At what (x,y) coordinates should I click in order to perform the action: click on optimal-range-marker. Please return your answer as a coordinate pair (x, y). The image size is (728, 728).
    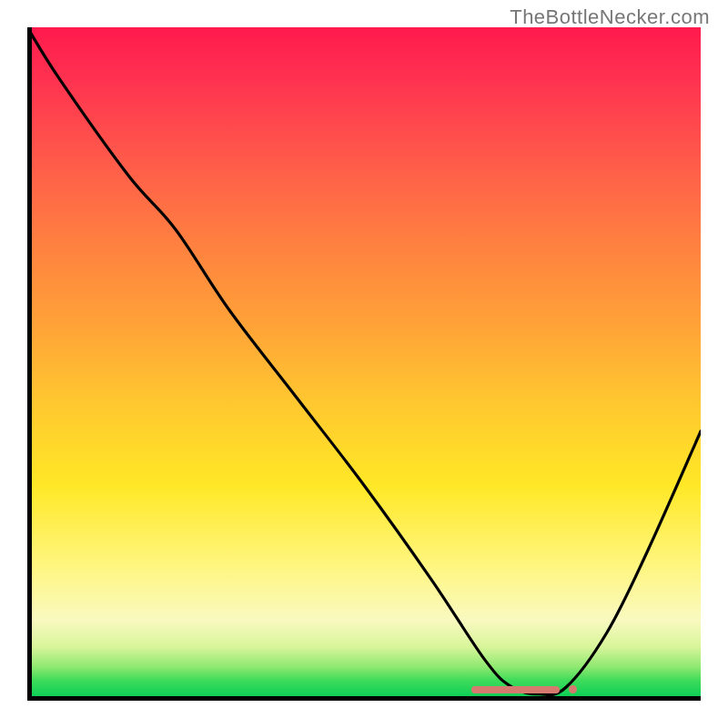
    Looking at the image, I should click on (515, 690).